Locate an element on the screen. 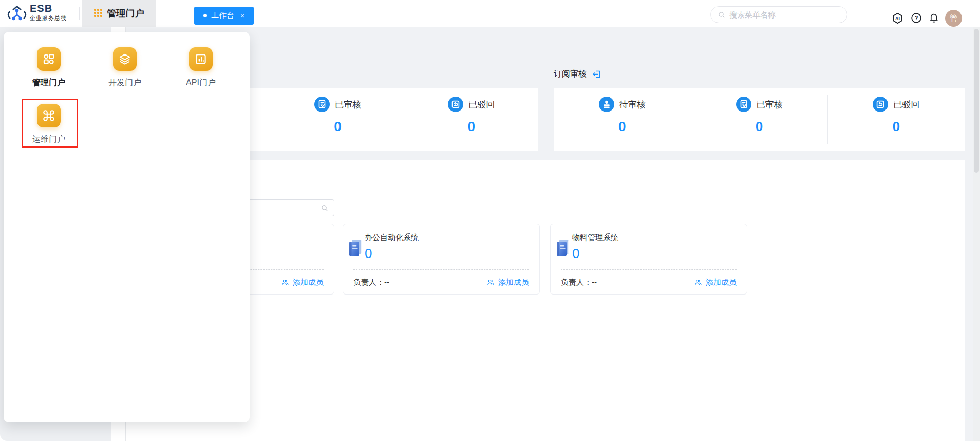 The image size is (980, 441). portal-item-label: 管理门户 is located at coordinates (49, 83).